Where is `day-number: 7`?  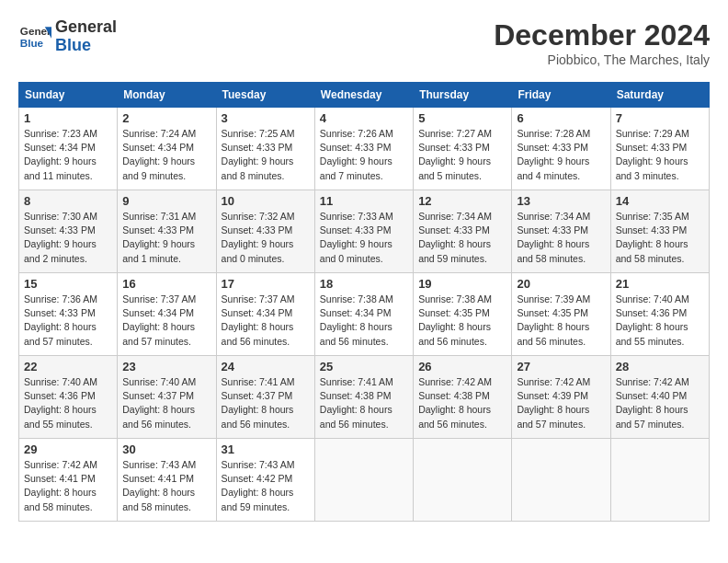
day-number: 7 is located at coordinates (660, 118).